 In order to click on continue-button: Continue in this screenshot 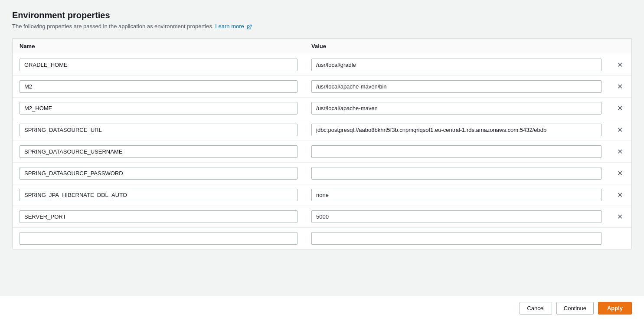, I will do `click(575, 308)`.